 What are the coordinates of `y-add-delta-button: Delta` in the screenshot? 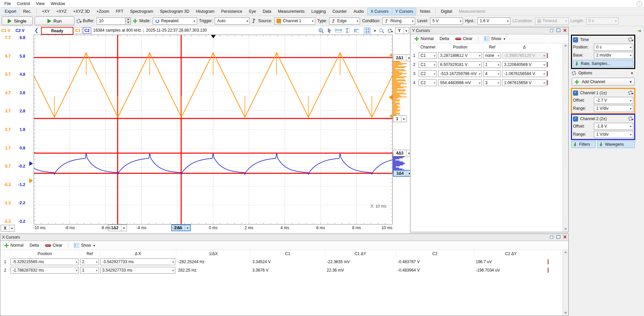 It's located at (444, 39).